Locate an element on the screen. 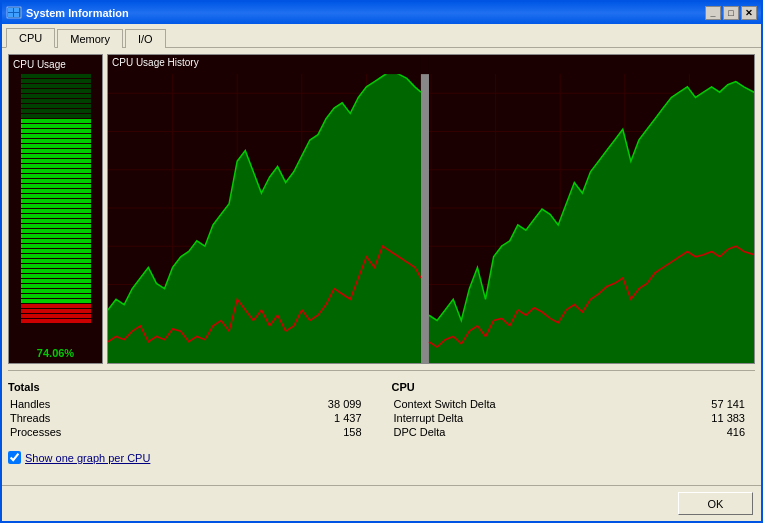  tab-cpu: CPU is located at coordinates (30, 38).